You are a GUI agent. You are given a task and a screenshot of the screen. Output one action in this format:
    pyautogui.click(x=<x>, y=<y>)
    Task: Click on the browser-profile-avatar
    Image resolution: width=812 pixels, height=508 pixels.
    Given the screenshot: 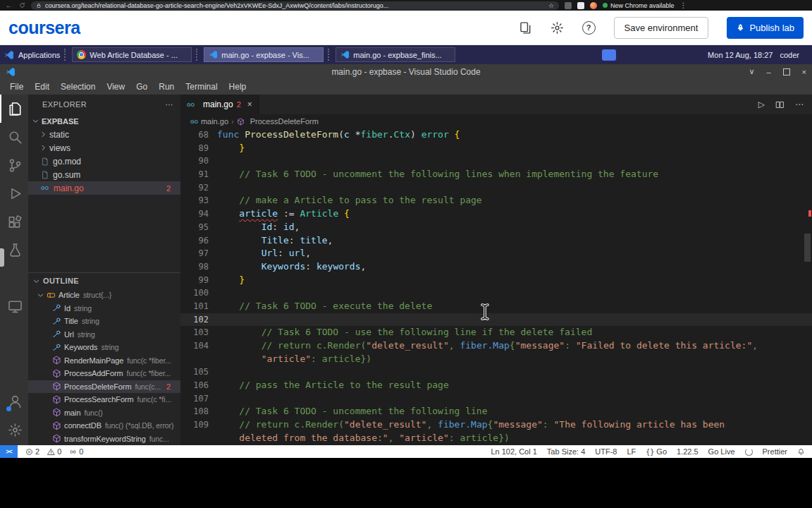 What is the action you would take?
    pyautogui.click(x=593, y=6)
    